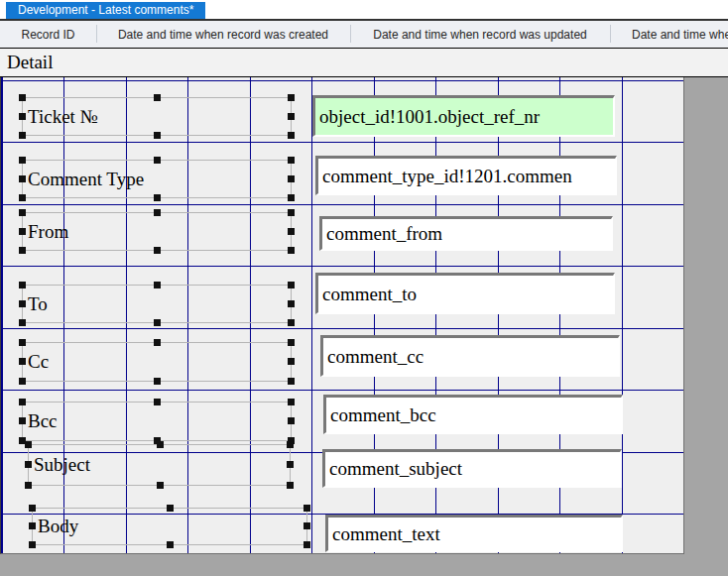 Image resolution: width=728 pixels, height=576 pixels. I want to click on label-widget-ticket-no: Ticket №, so click(157, 117).